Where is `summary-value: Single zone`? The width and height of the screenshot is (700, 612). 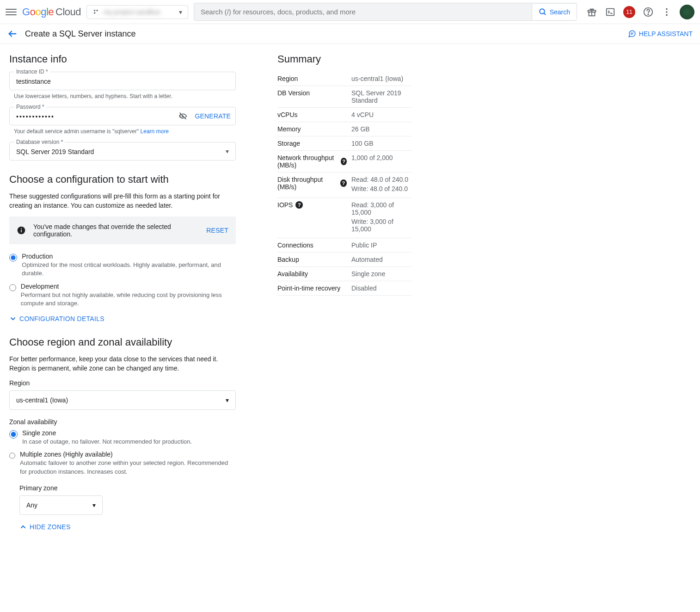
summary-value: Single zone is located at coordinates (381, 274).